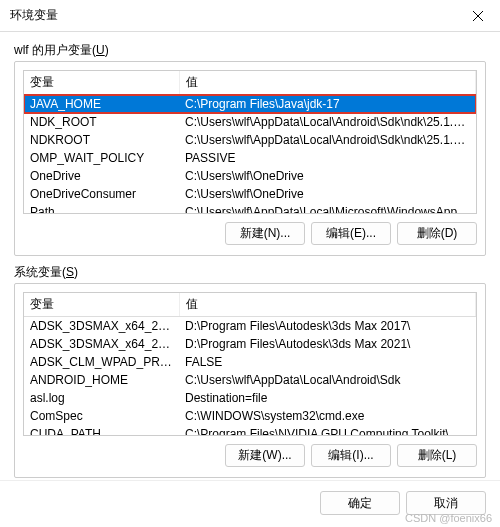 Image resolution: width=500 pixels, height=527 pixels. Describe the element at coordinates (446, 503) in the screenshot. I see `cancel-button: 取消` at that location.